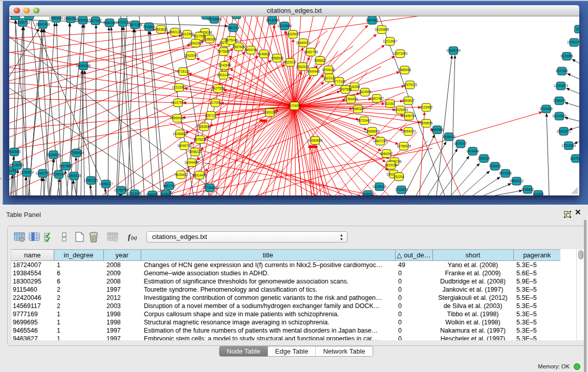  Describe the element at coordinates (91, 180) in the screenshot. I see `svg-text: 17957225` at that location.